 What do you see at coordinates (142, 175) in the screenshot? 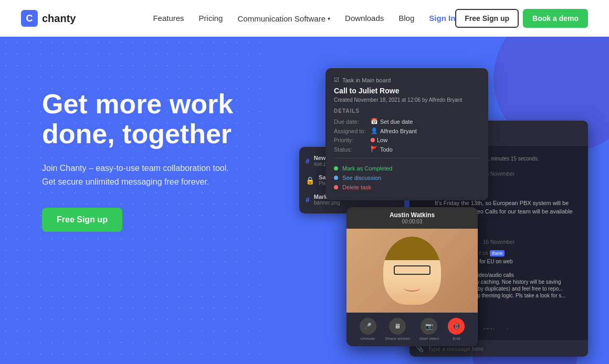
I see `hero-subtitle: Join Chanty – easy-to-use team collabora…` at bounding box center [142, 175].